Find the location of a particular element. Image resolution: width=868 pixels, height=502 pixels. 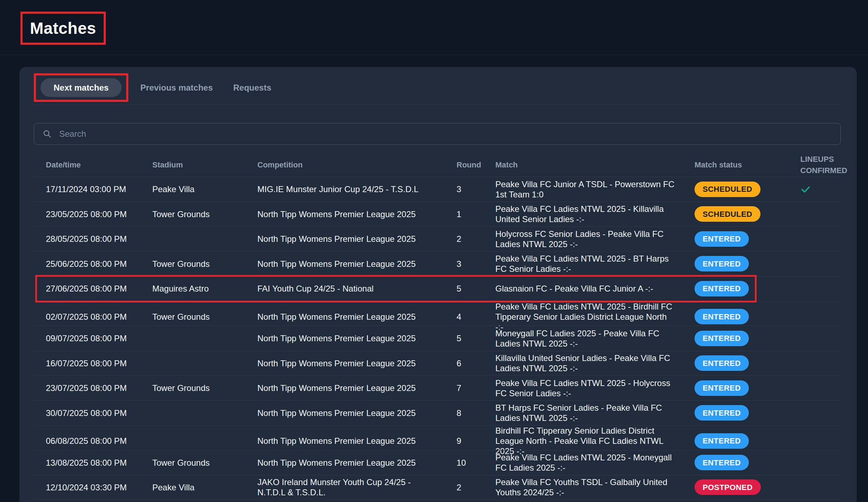

col-header-match-status: Match status is located at coordinates (735, 165).